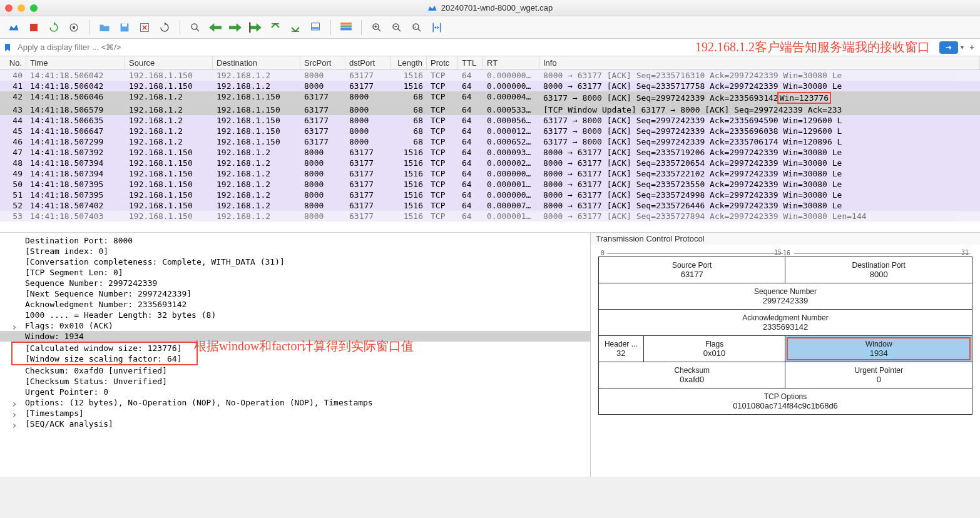 This screenshot has height=518, width=980. What do you see at coordinates (295, 240) in the screenshot?
I see `detail-field: Destination Port: 8000` at bounding box center [295, 240].